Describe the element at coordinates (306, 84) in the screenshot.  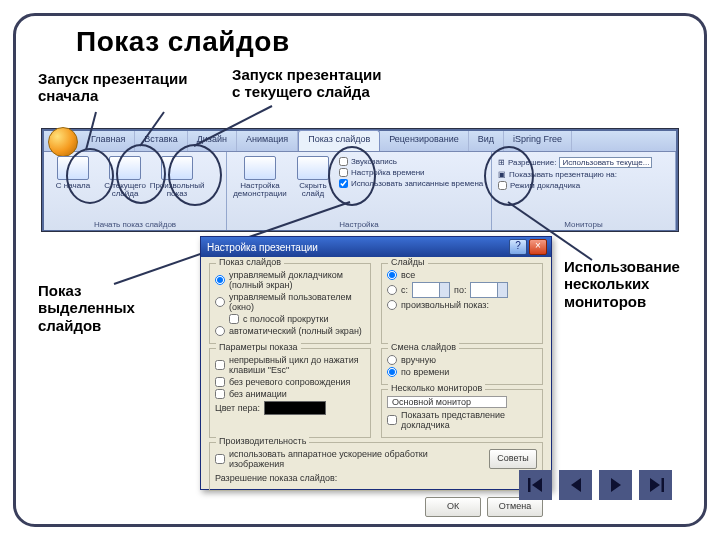
I see `annotation-from-current: Запуск презентации с текущего слайда` at that location.